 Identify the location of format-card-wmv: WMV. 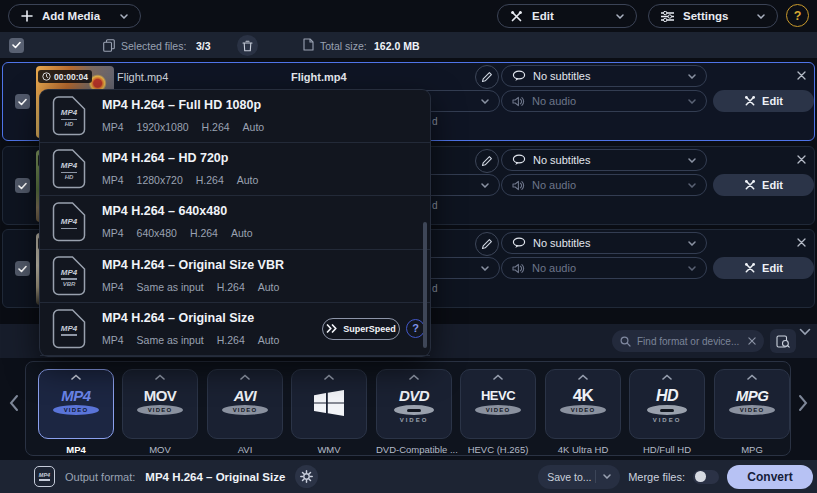
(329, 412).